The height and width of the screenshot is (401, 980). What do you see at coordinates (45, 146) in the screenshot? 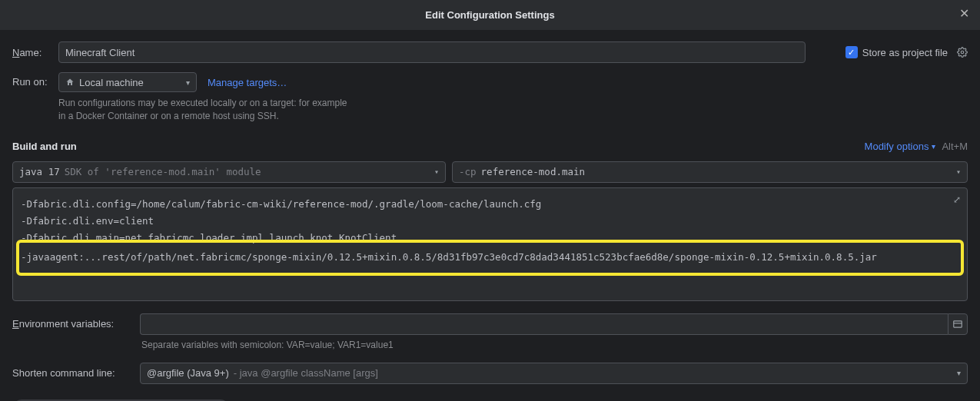
I see `build-and-run-title: Build and run` at bounding box center [45, 146].